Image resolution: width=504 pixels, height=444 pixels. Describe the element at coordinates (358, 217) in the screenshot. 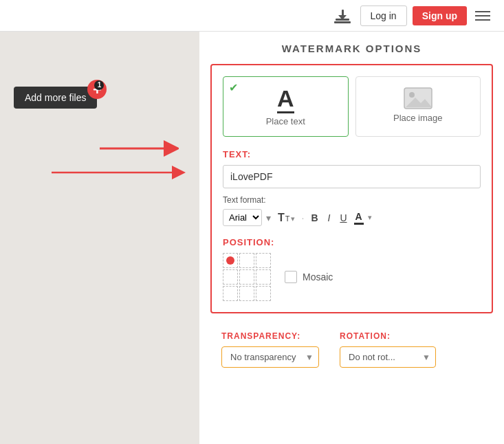

I see `color-a-label: A` at that location.